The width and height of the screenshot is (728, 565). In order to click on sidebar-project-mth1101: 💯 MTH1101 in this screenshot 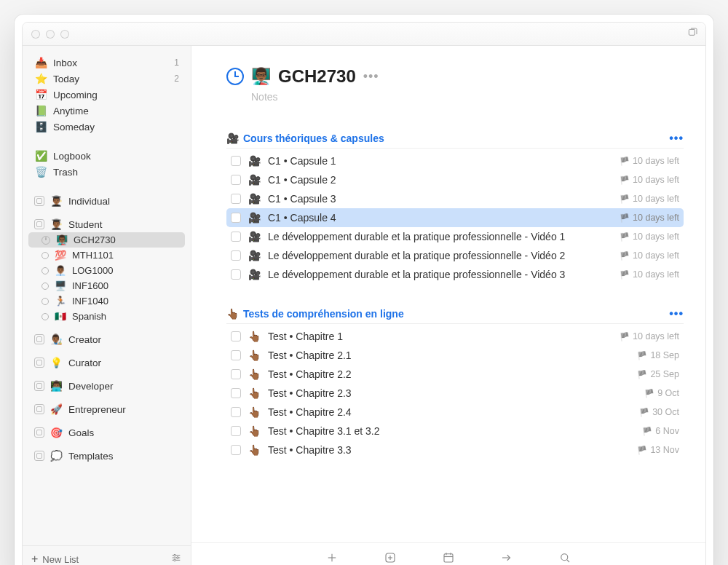, I will do `click(106, 255)`.